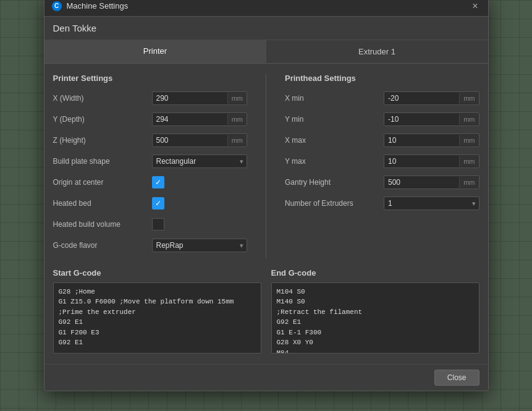 Image resolution: width=532 pixels, height=411 pixels. What do you see at coordinates (382, 140) in the screenshot?
I see `x-max-row: X max mm` at bounding box center [382, 140].